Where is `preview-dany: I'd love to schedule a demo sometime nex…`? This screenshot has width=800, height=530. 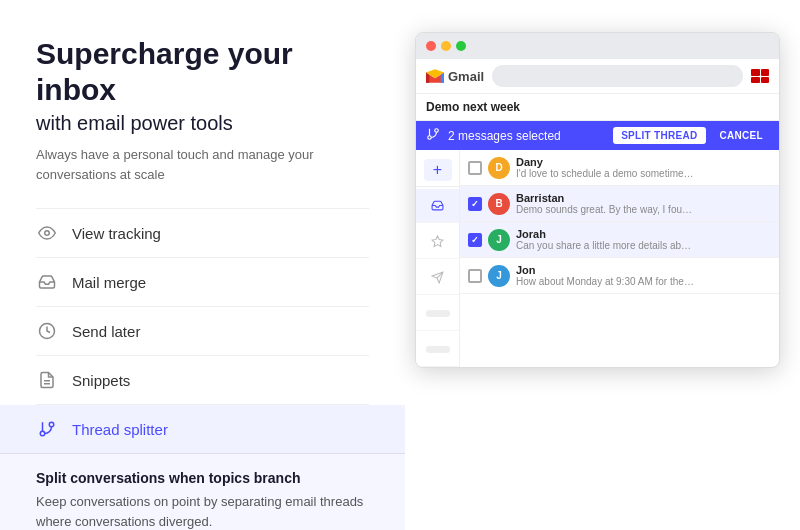 preview-dany: I'd love to schedule a demo sometime nex… is located at coordinates (606, 174).